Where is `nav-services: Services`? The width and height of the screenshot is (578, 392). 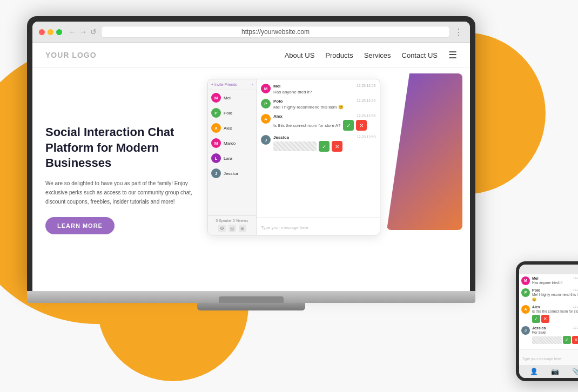 nav-services: Services is located at coordinates (378, 55).